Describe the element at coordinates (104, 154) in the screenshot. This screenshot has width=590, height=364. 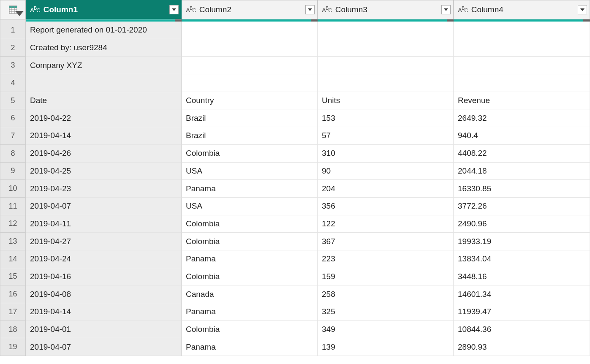
I see `cell: 2019-04-26` at that location.